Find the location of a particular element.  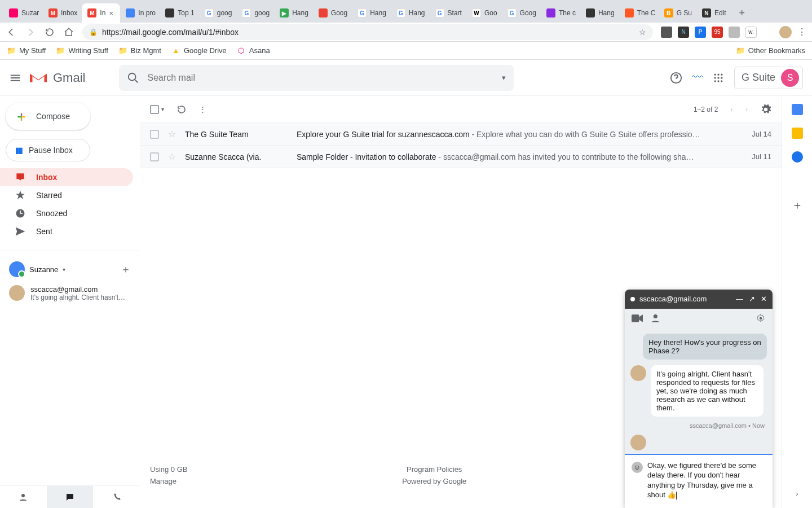

close-tab-button: × is located at coordinates (113, 13).